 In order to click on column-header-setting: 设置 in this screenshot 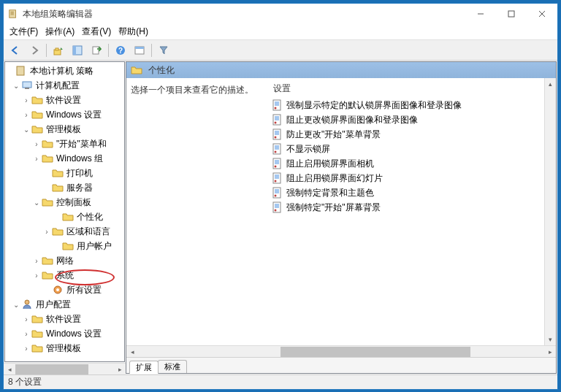, I will do `click(406, 89)`.